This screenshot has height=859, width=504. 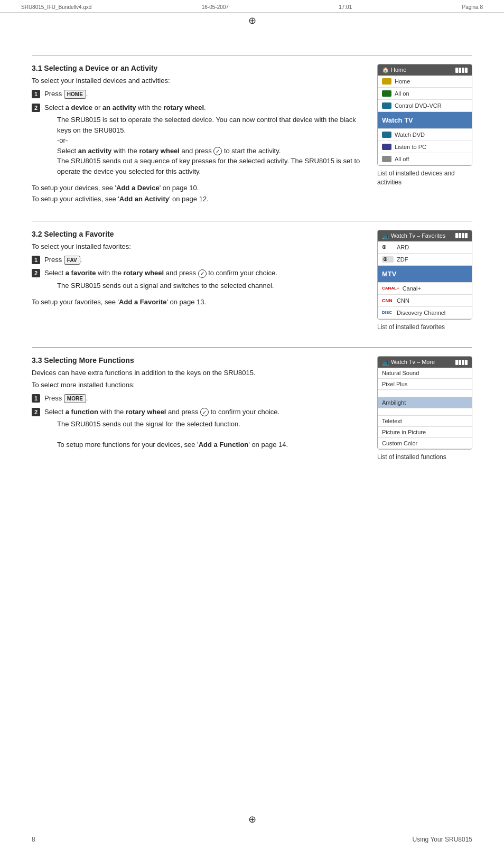 I want to click on ui-panel-31-item-watchdvd: Watch DVD, so click(x=425, y=135).